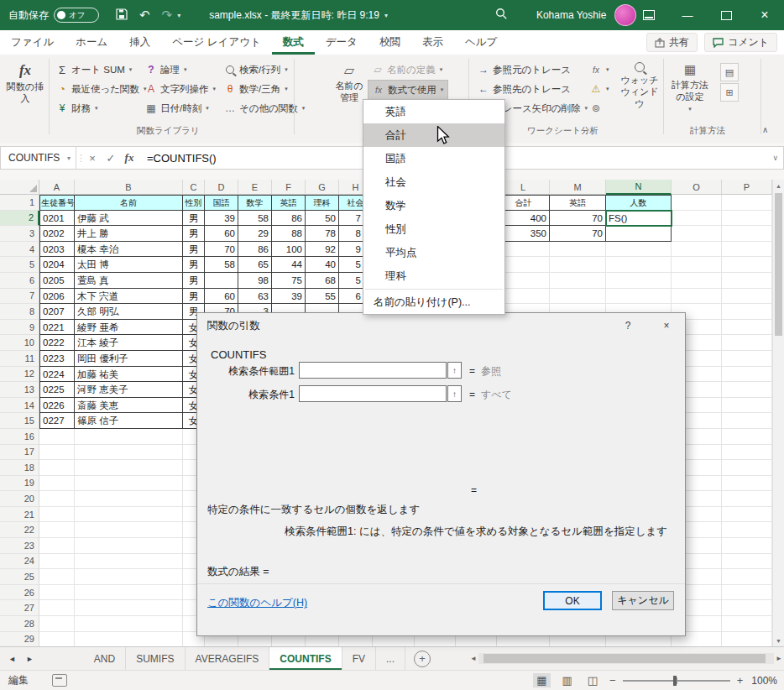 Image resolution: width=784 pixels, height=690 pixels. What do you see at coordinates (626, 658) in the screenshot?
I see `horizontal-scrollbar: ◄ ►` at bounding box center [626, 658].